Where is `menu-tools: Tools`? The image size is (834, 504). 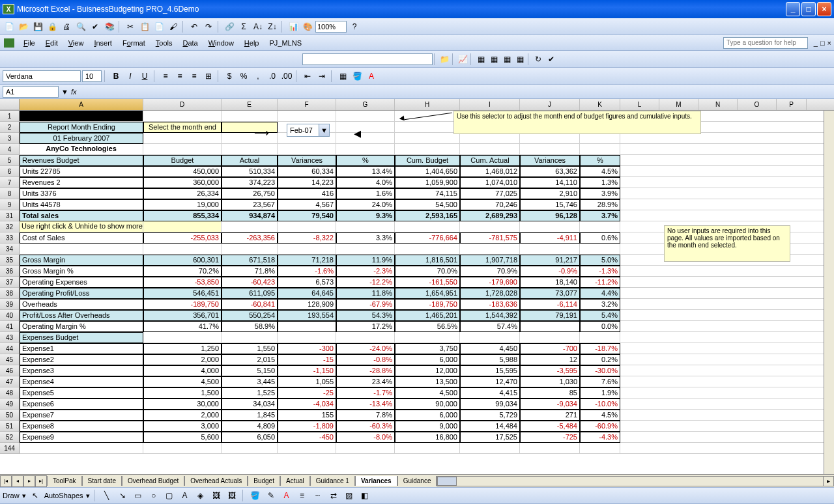 menu-tools: Tools is located at coordinates (164, 43).